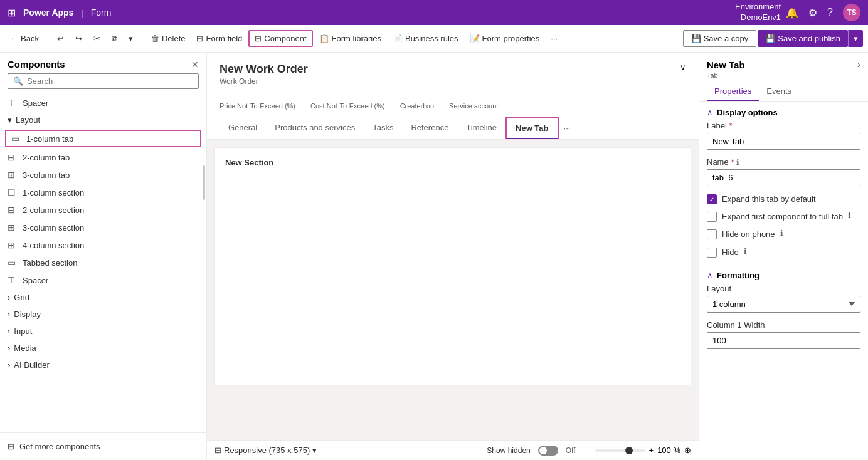  I want to click on responsive-chevron-icon: ▾, so click(315, 450).